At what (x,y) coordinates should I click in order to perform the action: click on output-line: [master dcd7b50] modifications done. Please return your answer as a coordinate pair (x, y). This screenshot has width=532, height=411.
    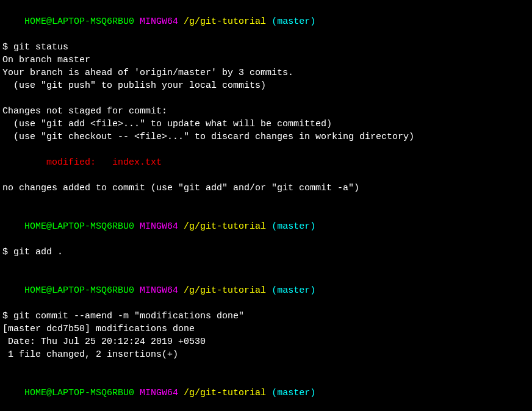
    Looking at the image, I should click on (266, 329).